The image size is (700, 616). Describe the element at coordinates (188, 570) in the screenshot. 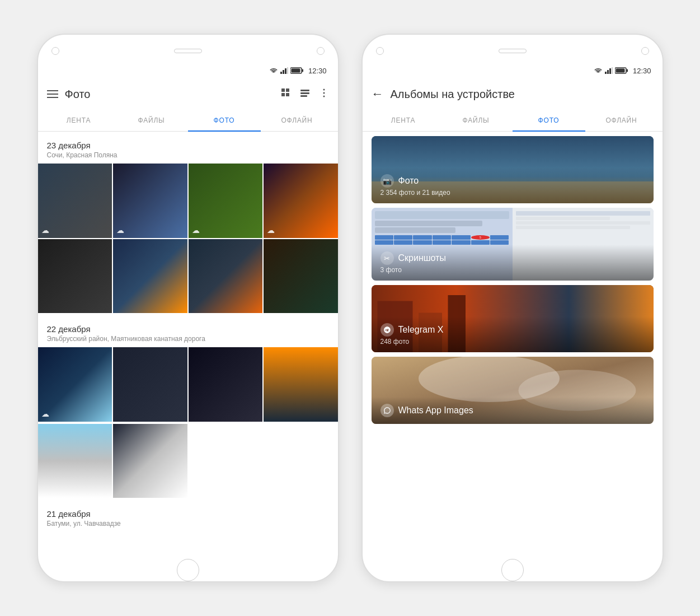

I see `phone-bottom-left` at that location.